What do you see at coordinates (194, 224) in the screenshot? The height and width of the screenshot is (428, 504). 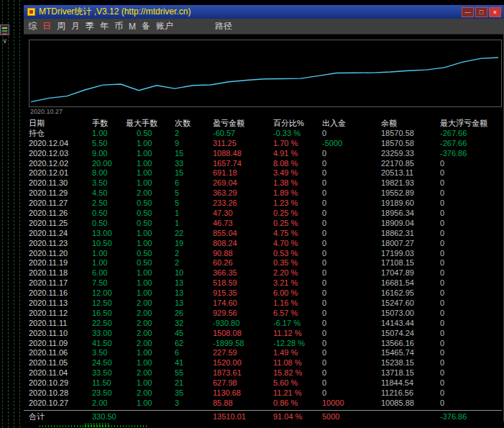 I see `cell: 1` at bounding box center [194, 224].